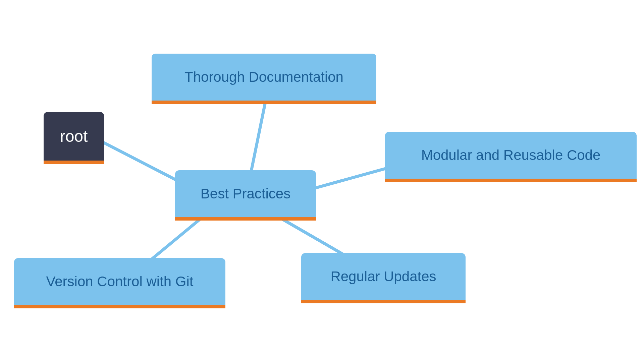  Describe the element at coordinates (511, 155) in the screenshot. I see `node-right-label: Modular and Reusable Code` at that location.